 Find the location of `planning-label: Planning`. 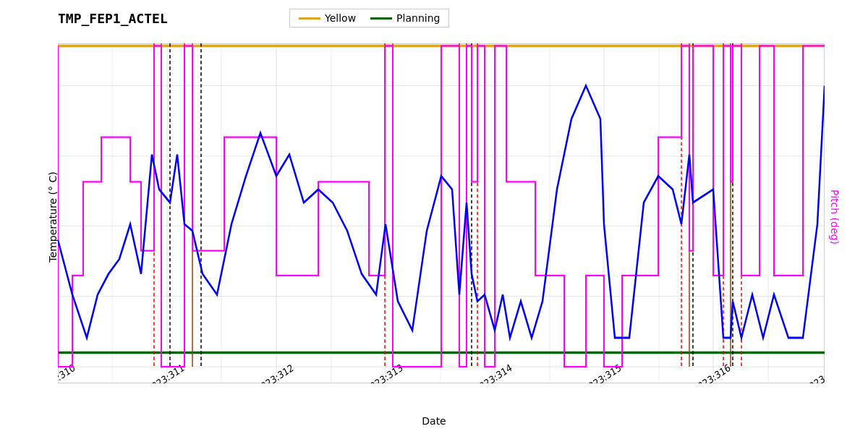

planning-label: Planning is located at coordinates (418, 18).